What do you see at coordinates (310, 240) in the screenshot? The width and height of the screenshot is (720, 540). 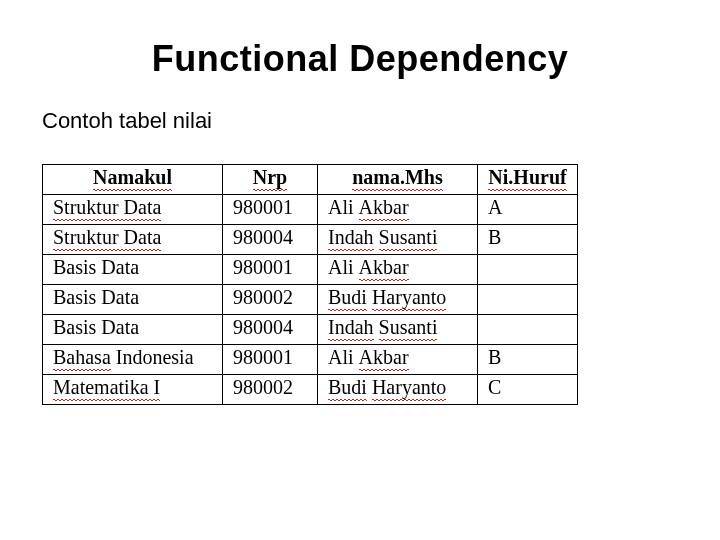 I see `table-row: Struktur Data 980004 Indah Susanti B` at bounding box center [310, 240].